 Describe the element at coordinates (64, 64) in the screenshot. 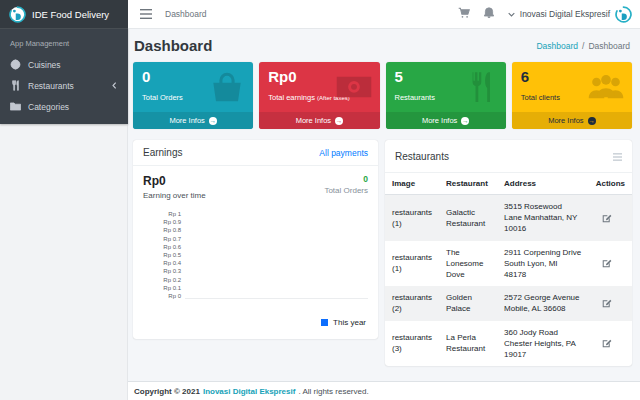

I see `sidebar-item-cuisines: Cuisines` at that location.